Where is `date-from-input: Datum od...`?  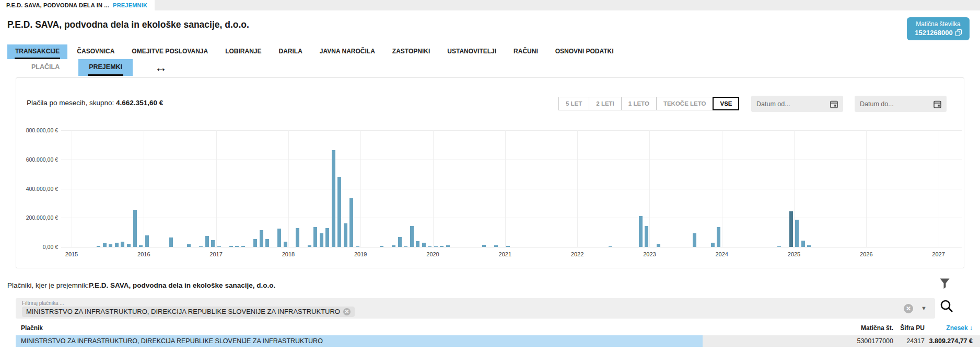
date-from-input: Datum od... is located at coordinates (797, 104).